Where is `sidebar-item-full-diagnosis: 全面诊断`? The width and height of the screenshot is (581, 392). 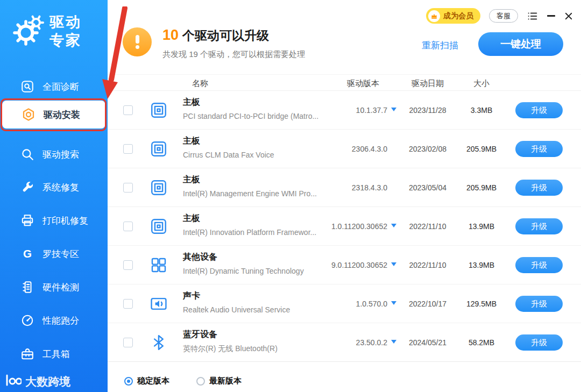
sidebar-item-full-diagnosis: 全面诊断 is located at coordinates (54, 87).